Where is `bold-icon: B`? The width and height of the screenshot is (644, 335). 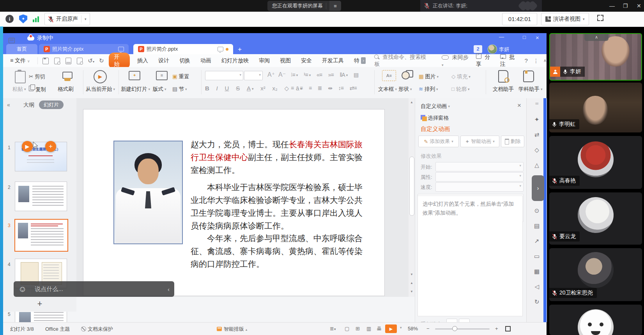 bold-icon: B is located at coordinates (207, 88).